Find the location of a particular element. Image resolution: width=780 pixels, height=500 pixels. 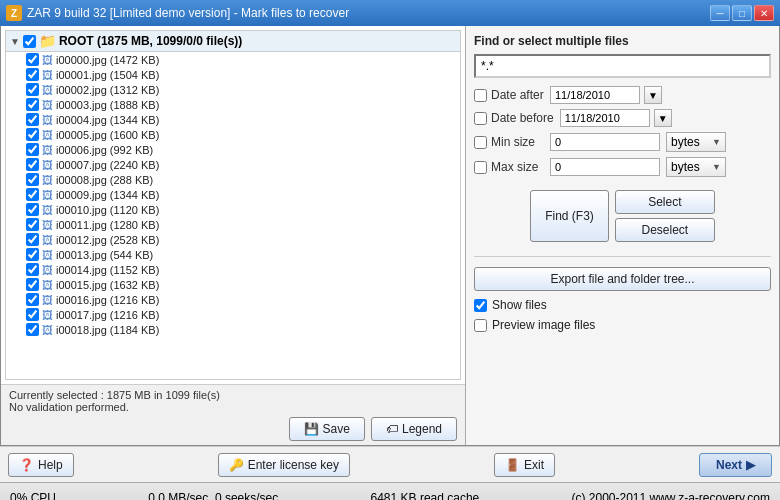

max-size-label: Max size is located at coordinates (509, 167).